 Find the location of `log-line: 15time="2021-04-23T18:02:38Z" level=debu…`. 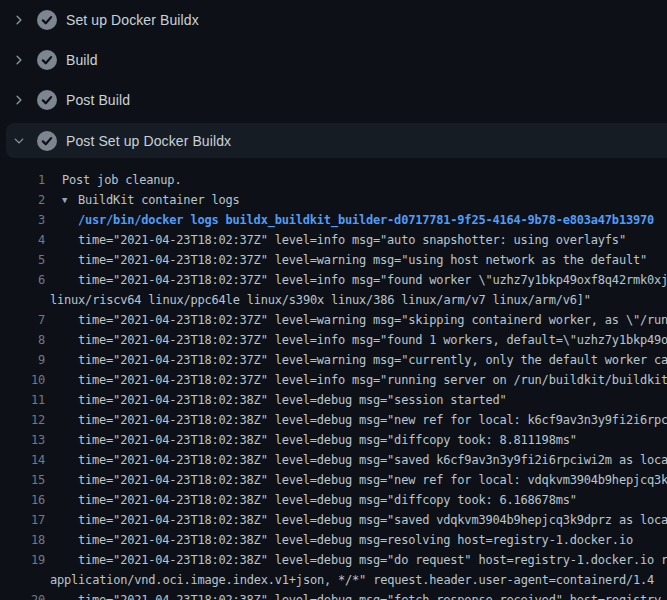

log-line: 15time="2021-04-23T18:02:38Z" level=debu… is located at coordinates (334, 480).